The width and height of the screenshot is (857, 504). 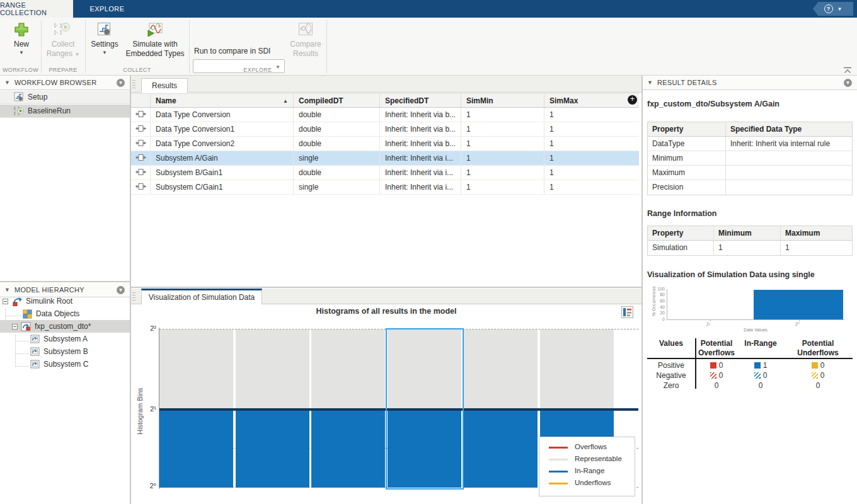 I want to click on results-row: Data Type Conversion1 double Inherit: In…, so click(x=385, y=130).